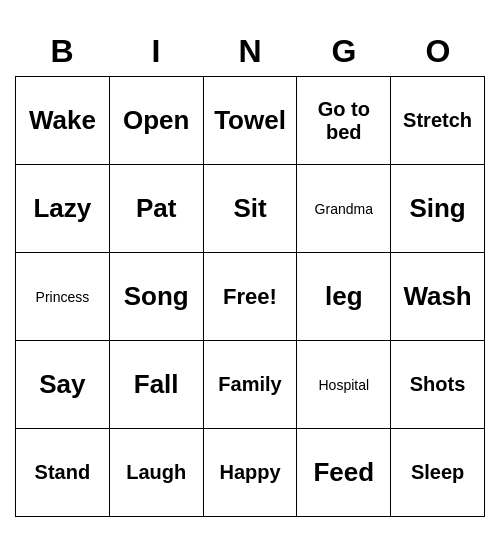 The width and height of the screenshot is (500, 544). I want to click on bingo-header: BINGO, so click(250, 52).